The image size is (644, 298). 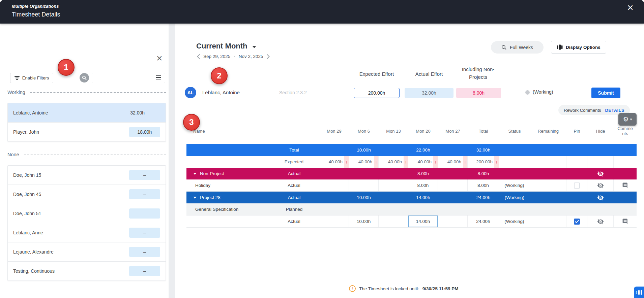 I want to click on list-item-doe-john-51: Doe, John 51–, so click(x=87, y=213).